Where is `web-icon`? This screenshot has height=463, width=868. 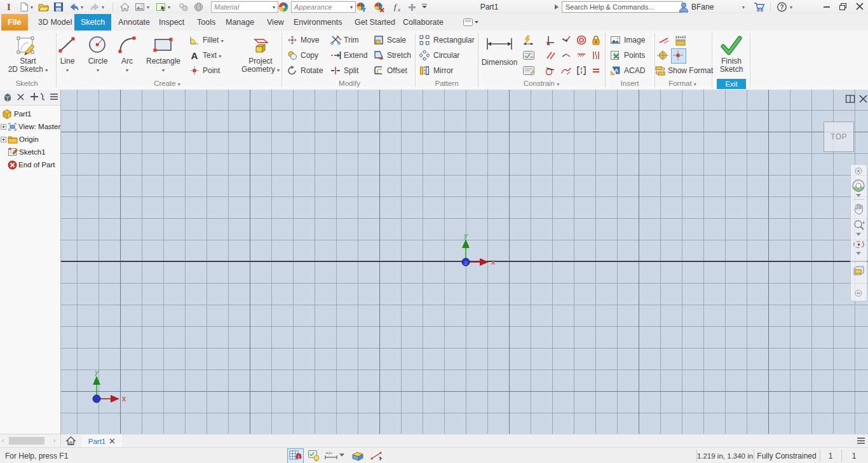
web-icon is located at coordinates (198, 7).